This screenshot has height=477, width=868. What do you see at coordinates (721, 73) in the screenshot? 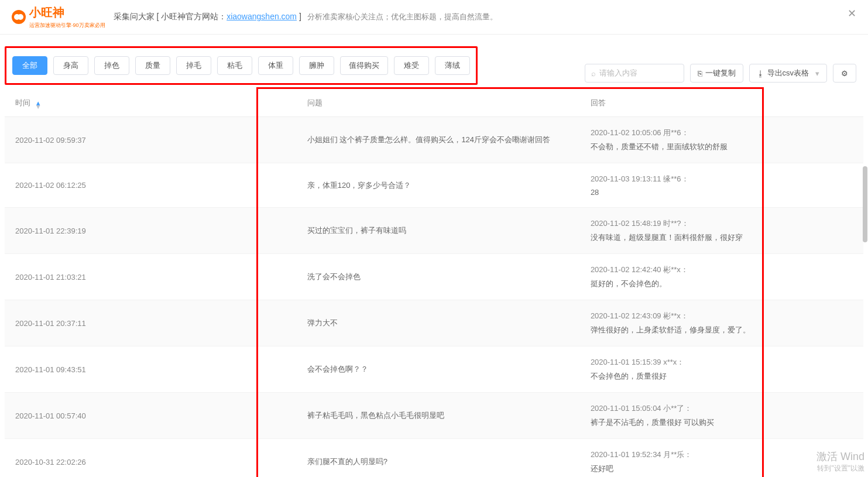
I see `copy-button-label: 一键复制` at bounding box center [721, 73].